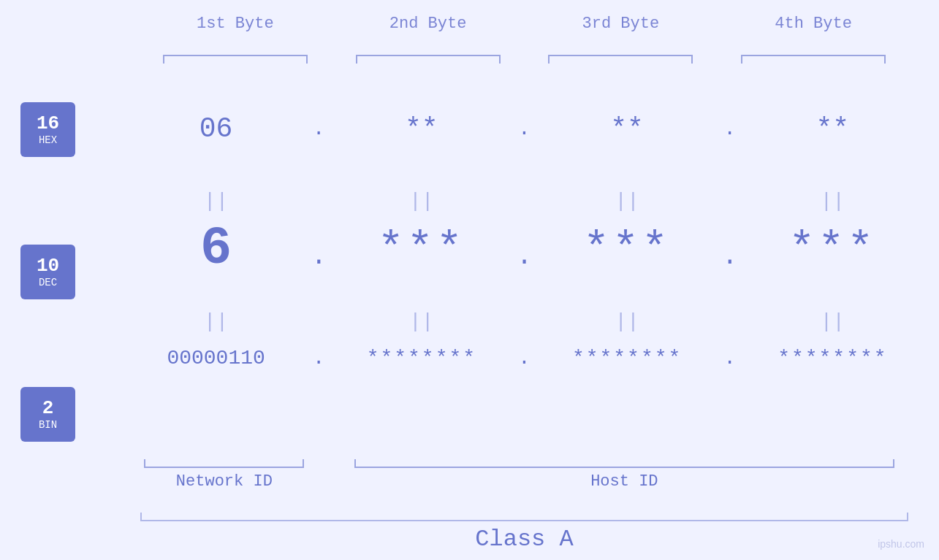 This screenshot has width=939, height=560. Describe the element at coordinates (621, 59) in the screenshot. I see `bracket-byte3` at that location.